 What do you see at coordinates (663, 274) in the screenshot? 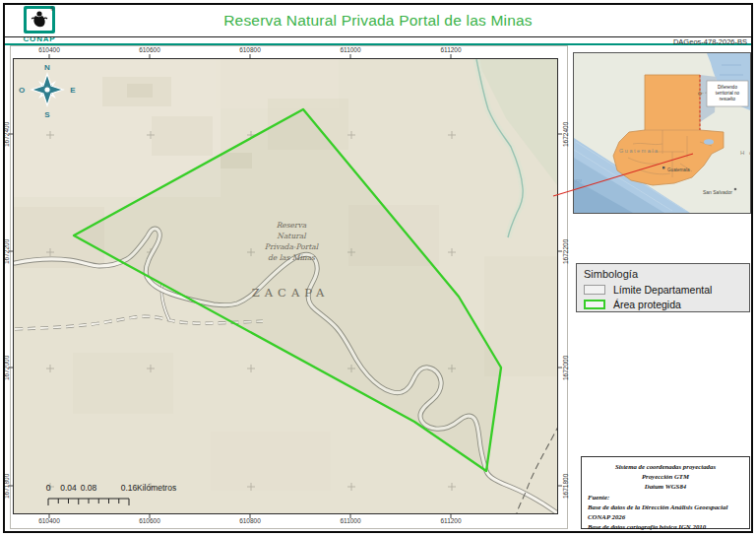
I see `legend-title: Simbología` at bounding box center [663, 274].